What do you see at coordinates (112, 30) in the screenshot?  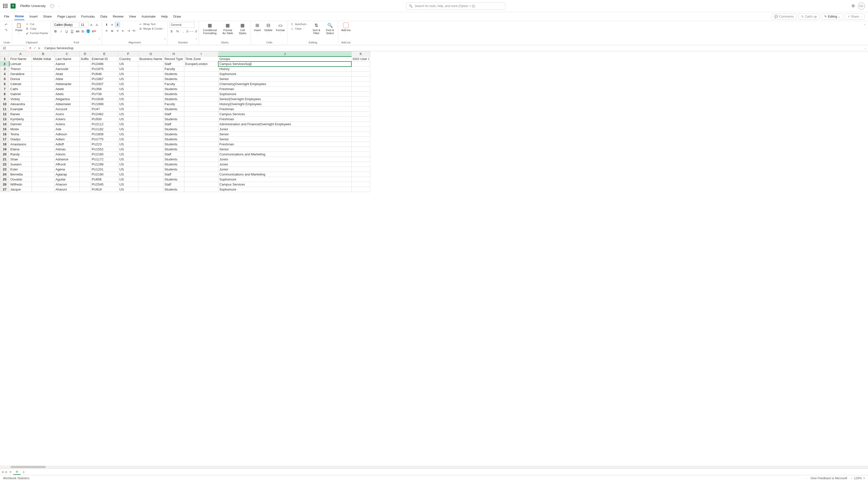 I see `align-center-button: ≣` at bounding box center [112, 30].